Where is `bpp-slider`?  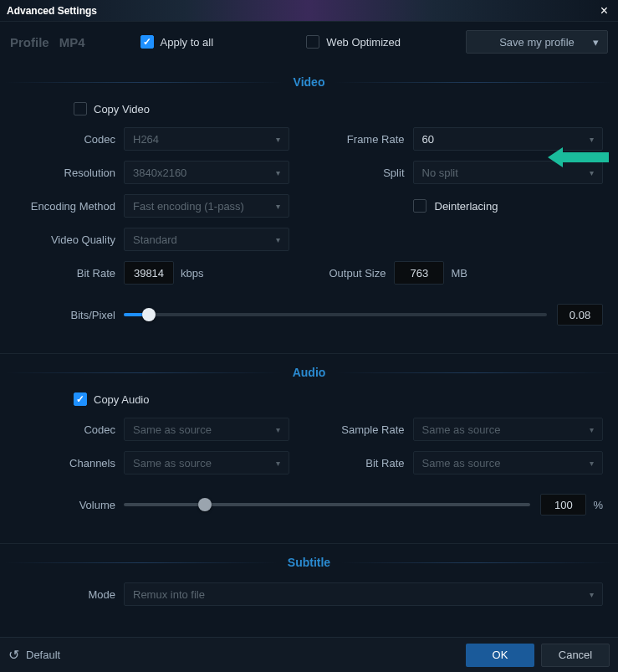
bpp-slider is located at coordinates (335, 315).